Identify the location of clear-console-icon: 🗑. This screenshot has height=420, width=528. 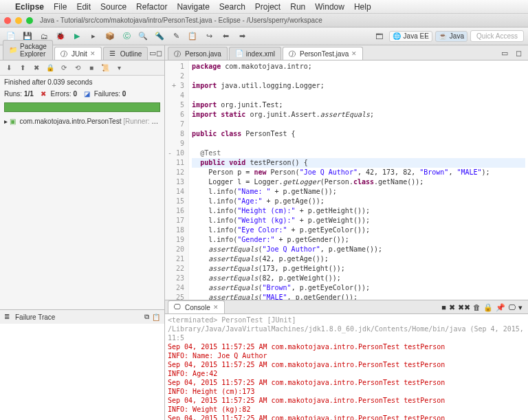
(477, 308).